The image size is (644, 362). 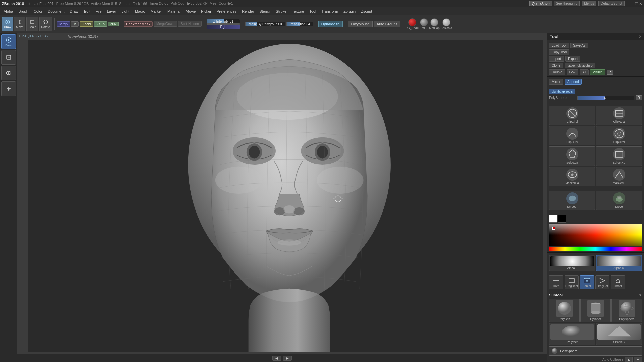 What do you see at coordinates (559, 46) in the screenshot?
I see `load-tool-button: Load Tool` at bounding box center [559, 46].